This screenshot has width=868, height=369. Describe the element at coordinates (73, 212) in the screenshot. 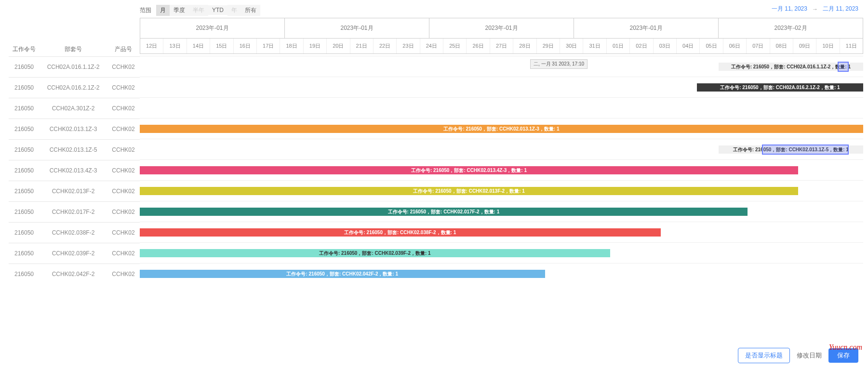

I see `cell-part: CCHK02.017F-2` at that location.